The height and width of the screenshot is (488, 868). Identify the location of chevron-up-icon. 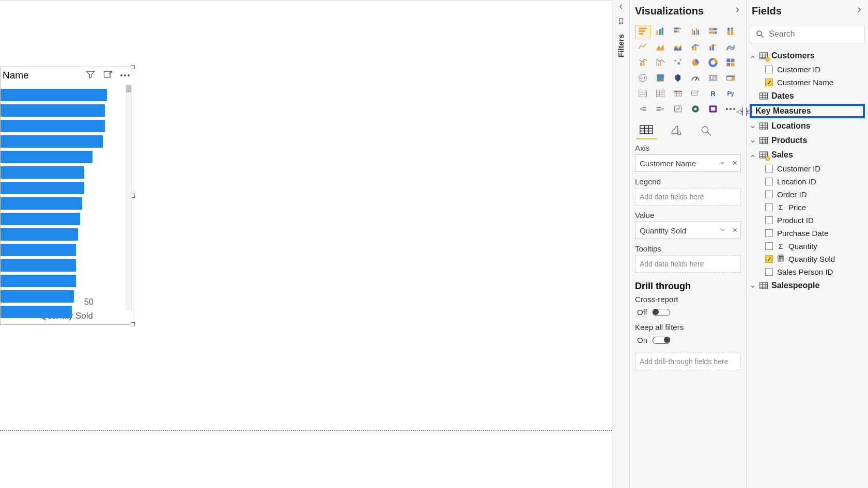
(753, 56).